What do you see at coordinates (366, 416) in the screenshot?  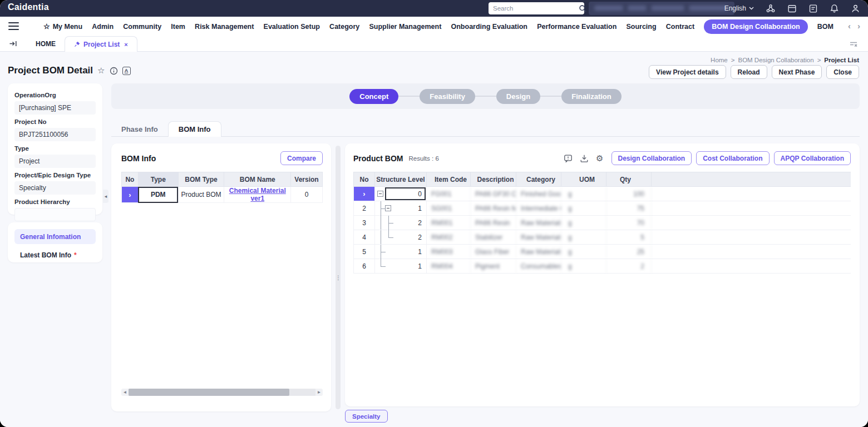 I see `design-type-badge-button: Specialty` at bounding box center [366, 416].